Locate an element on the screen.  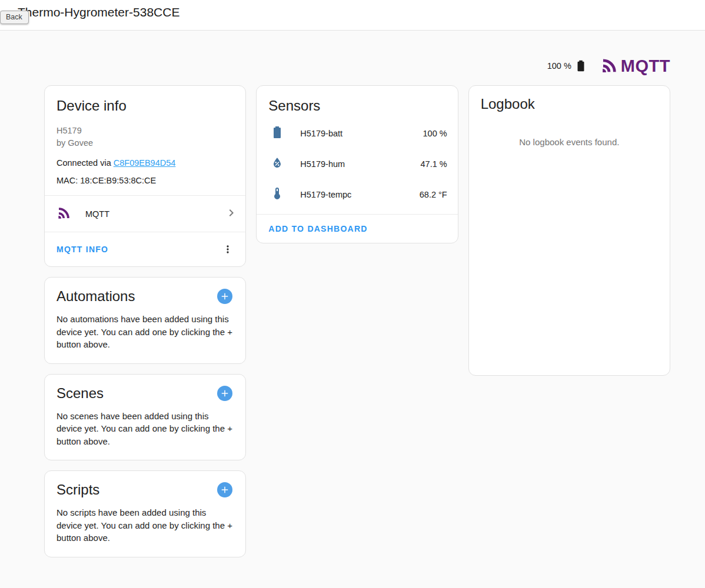
logbook-title: Logbook is located at coordinates (570, 104).